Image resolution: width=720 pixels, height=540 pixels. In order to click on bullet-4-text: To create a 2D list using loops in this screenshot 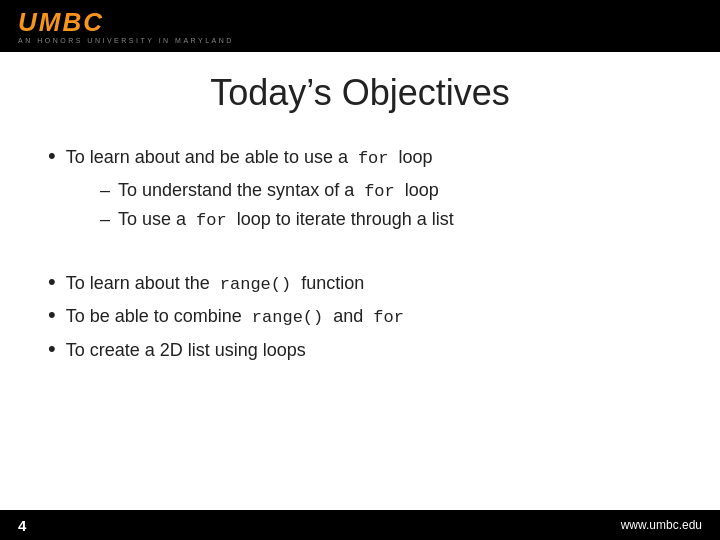, I will do `click(186, 350)`.